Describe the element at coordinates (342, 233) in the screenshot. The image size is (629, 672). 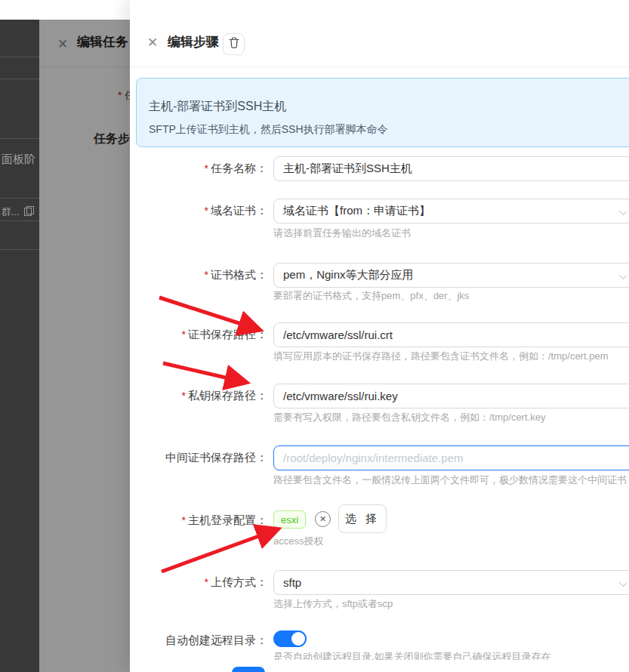
I see `field-hint: 请选择前置任务输出的域名证书` at that location.